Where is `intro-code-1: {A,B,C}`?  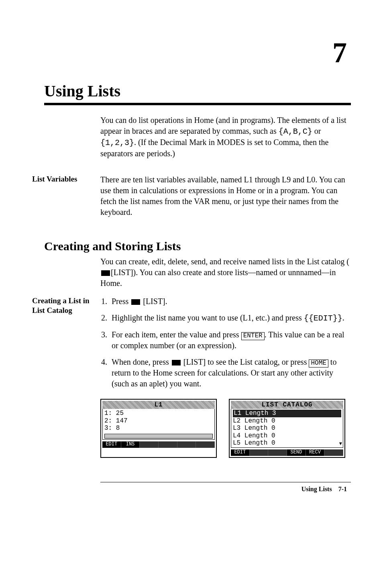
intro-code-1: {A,B,C} is located at coordinates (295, 132).